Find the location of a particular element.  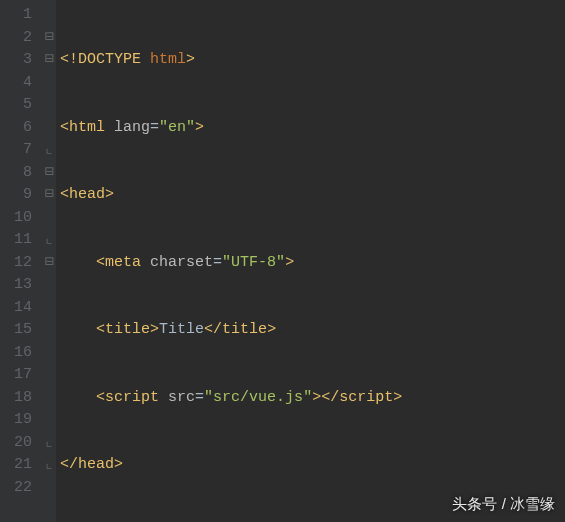

line-number: 22 is located at coordinates (23, 488).